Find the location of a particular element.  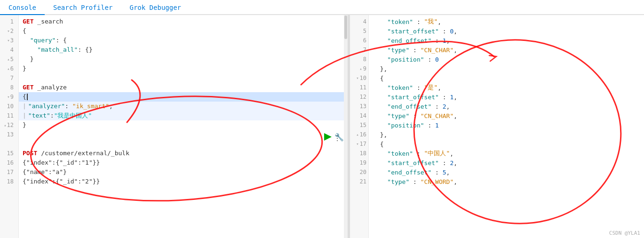

rln-19: 19 is located at coordinates (359, 163).